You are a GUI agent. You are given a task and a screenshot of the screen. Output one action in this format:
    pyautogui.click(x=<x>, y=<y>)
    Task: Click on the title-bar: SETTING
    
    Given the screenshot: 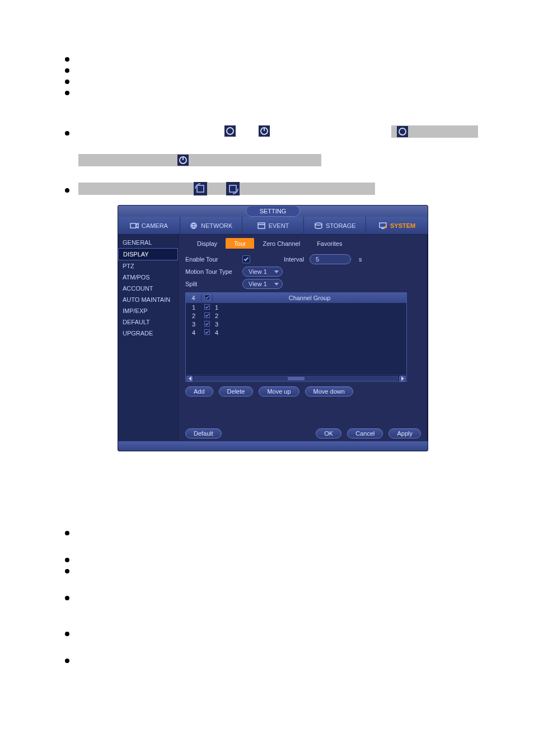 What is the action you would take?
    pyautogui.click(x=273, y=211)
    